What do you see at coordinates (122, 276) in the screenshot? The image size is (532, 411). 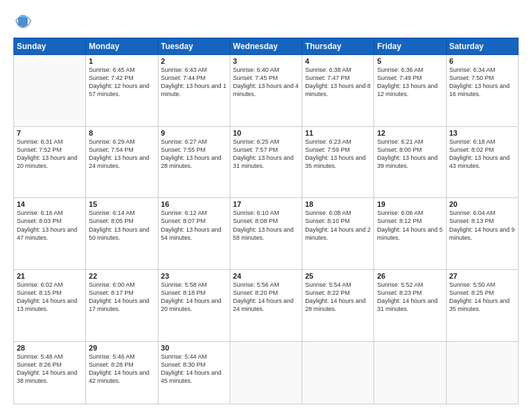 I see `day-number: 22` at bounding box center [122, 276].